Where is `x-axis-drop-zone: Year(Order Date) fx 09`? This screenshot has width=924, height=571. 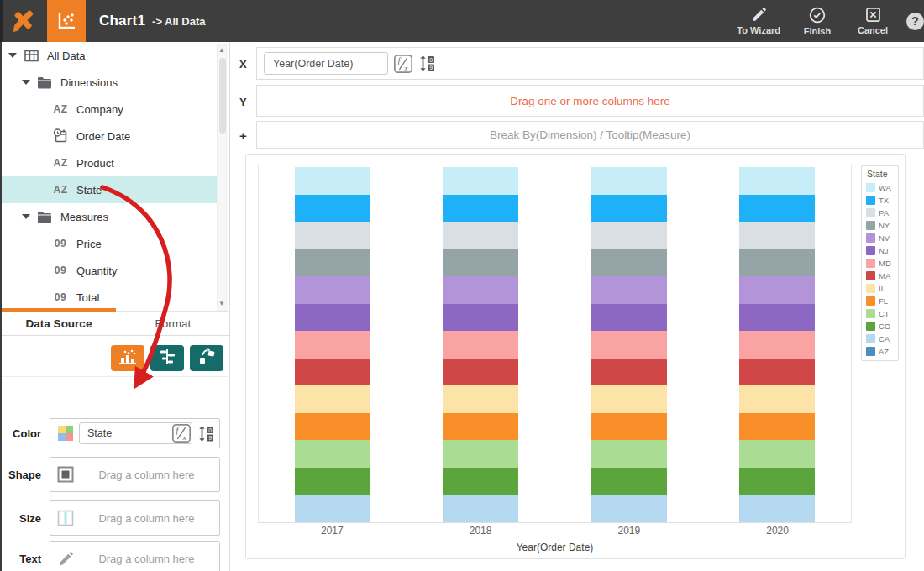
x-axis-drop-zone: Year(Order Date) fx 09 is located at coordinates (590, 64).